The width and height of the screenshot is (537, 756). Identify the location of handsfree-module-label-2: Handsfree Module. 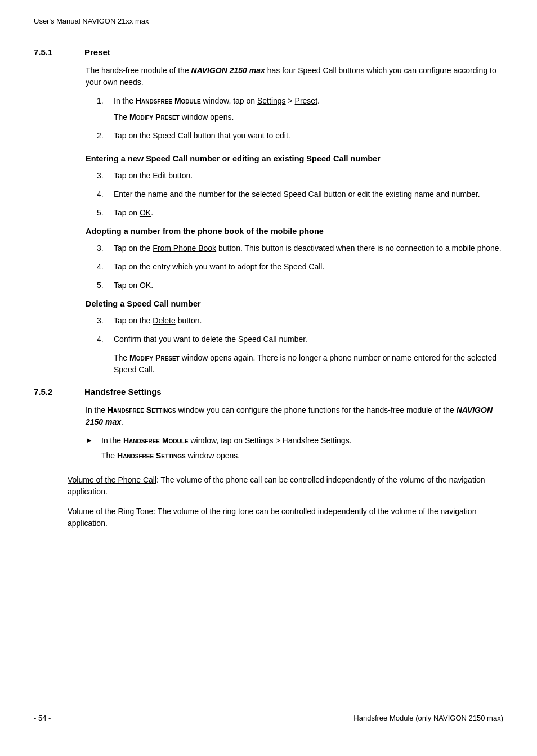
(156, 440).